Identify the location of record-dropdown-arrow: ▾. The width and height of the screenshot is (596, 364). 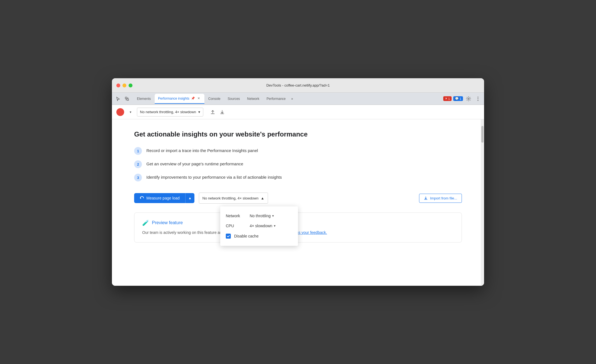
(131, 112).